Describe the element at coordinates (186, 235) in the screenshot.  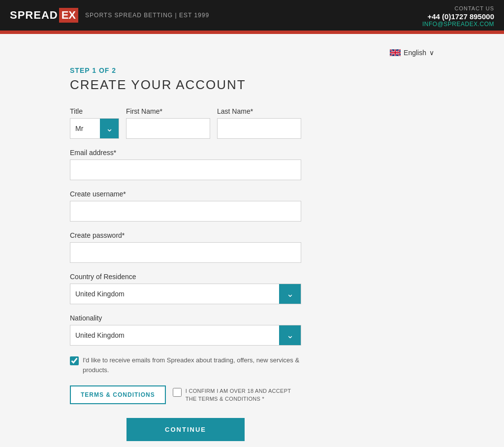
I see `password-label: Create password*` at that location.